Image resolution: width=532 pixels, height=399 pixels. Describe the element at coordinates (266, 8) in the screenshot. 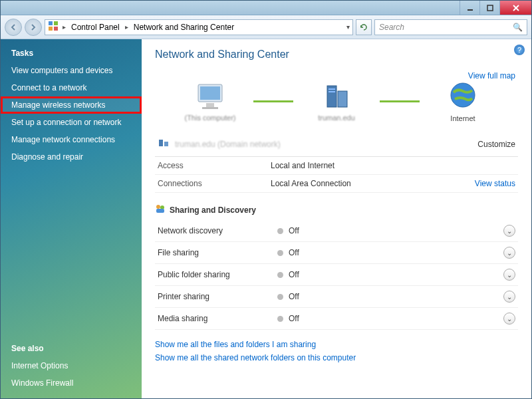

I see `titlebar` at that location.